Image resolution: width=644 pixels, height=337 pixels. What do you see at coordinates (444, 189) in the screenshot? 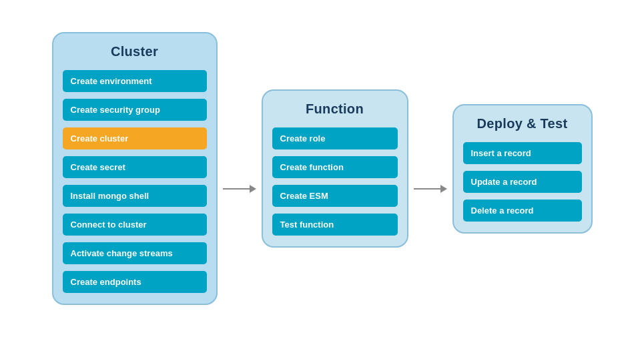
I see `arrow-2-head` at bounding box center [444, 189].